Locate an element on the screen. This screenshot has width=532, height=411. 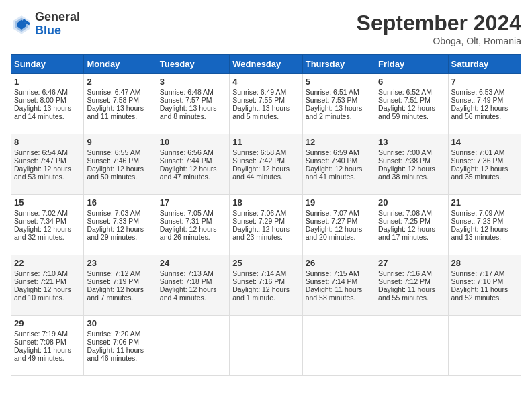
calendar-cell: 8Sunrise: 6:54 AMSunset: 7:47 PMDaylight… is located at coordinates (48, 165).